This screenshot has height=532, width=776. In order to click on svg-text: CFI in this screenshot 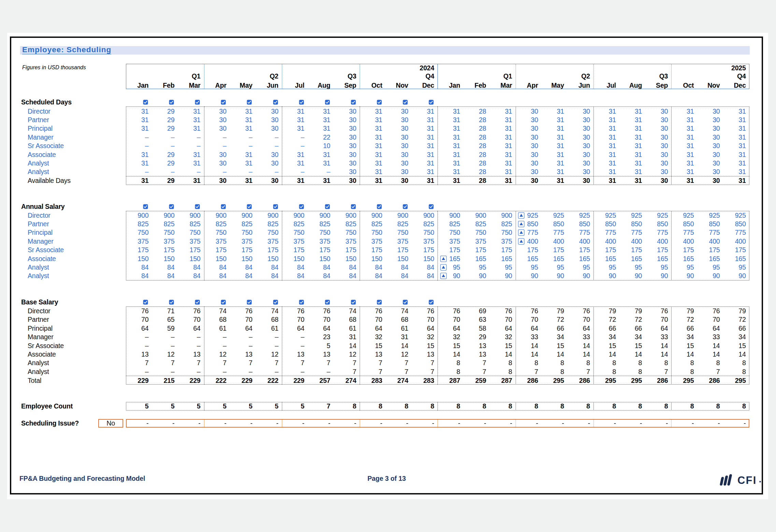, I will do `click(747, 480)`.